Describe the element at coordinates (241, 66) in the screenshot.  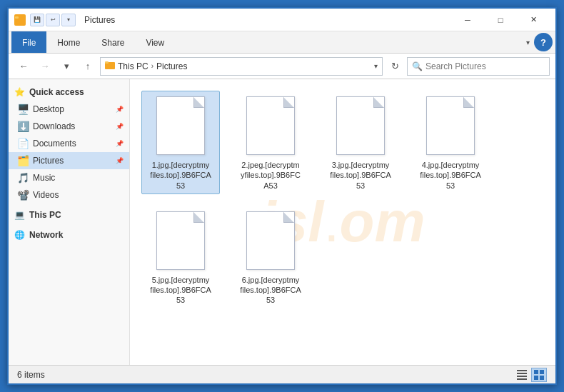
I see `breadcrumb: This PC › Pictures ▾` at that location.